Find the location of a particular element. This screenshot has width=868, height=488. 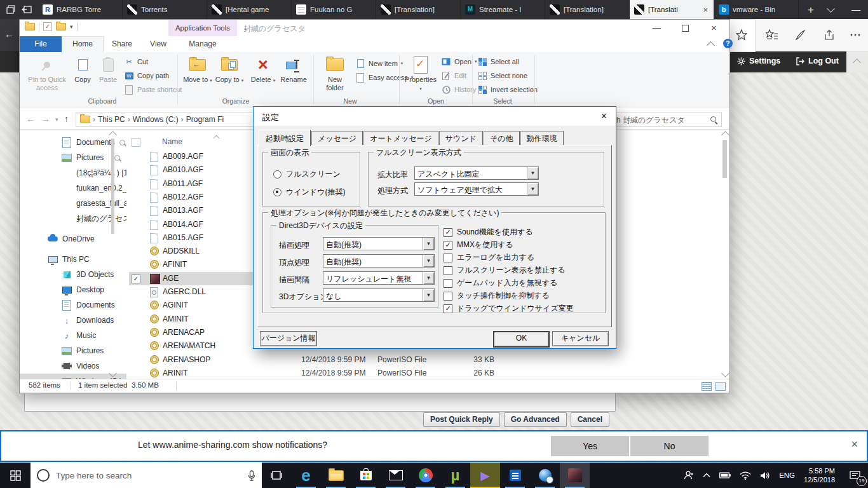

d3d-select-1: 自動(推奨)▼ is located at coordinates (379, 261).